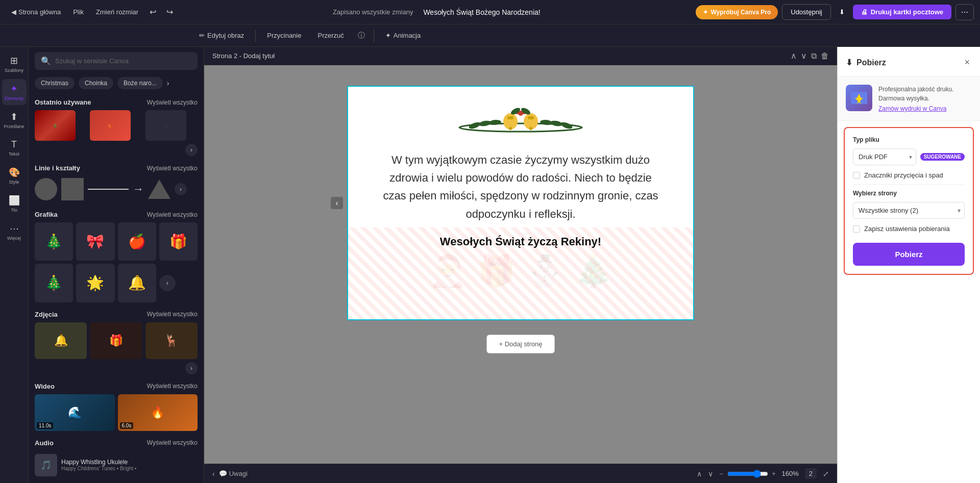 The width and height of the screenshot is (980, 483). I want to click on collapse-left-button: ‹, so click(337, 203).